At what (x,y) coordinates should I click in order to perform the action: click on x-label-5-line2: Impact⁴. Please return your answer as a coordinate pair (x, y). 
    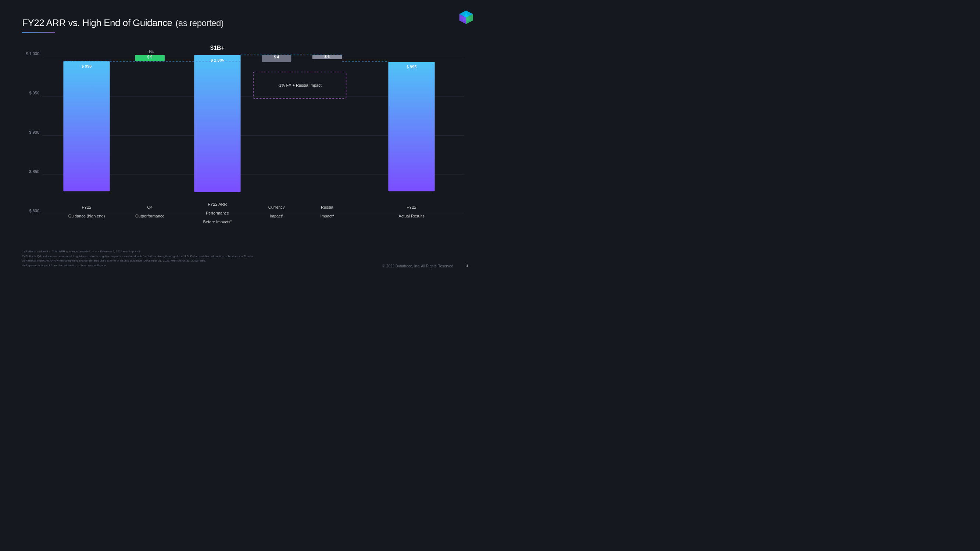
    Looking at the image, I should click on (327, 216).